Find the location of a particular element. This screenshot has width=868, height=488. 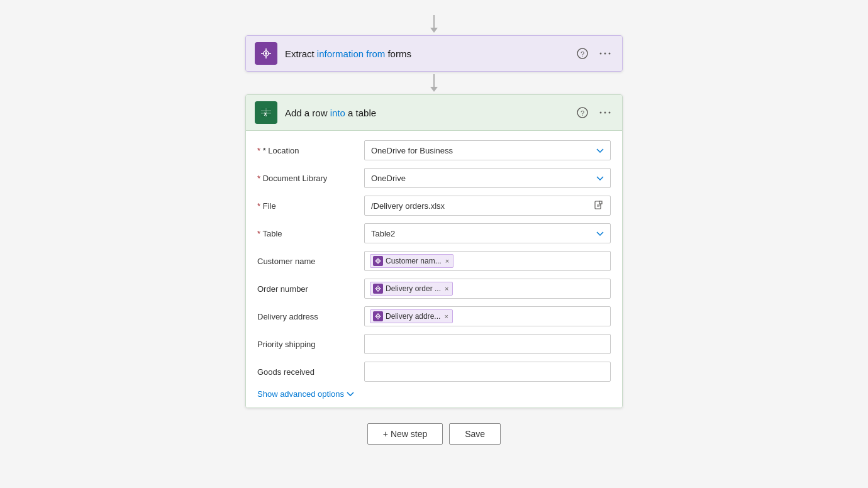

excel-card-icon: X is located at coordinates (266, 113).